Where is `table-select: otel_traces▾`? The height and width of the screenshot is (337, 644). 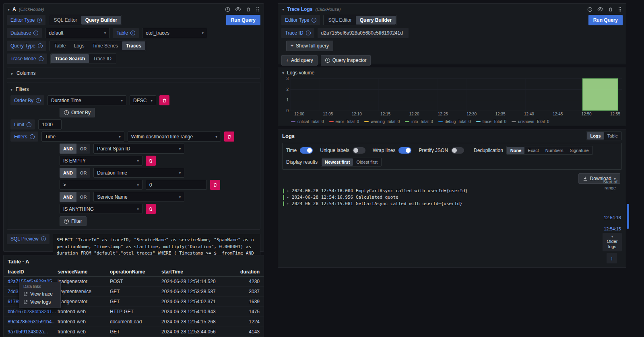
table-select: otel_traces▾ is located at coordinates (175, 33).